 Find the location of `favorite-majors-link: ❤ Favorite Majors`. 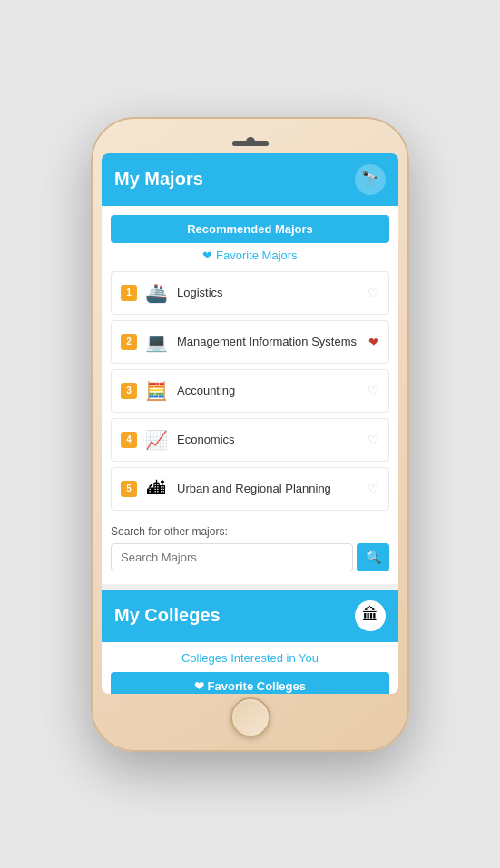

favorite-majors-link: ❤ Favorite Majors is located at coordinates (250, 256).